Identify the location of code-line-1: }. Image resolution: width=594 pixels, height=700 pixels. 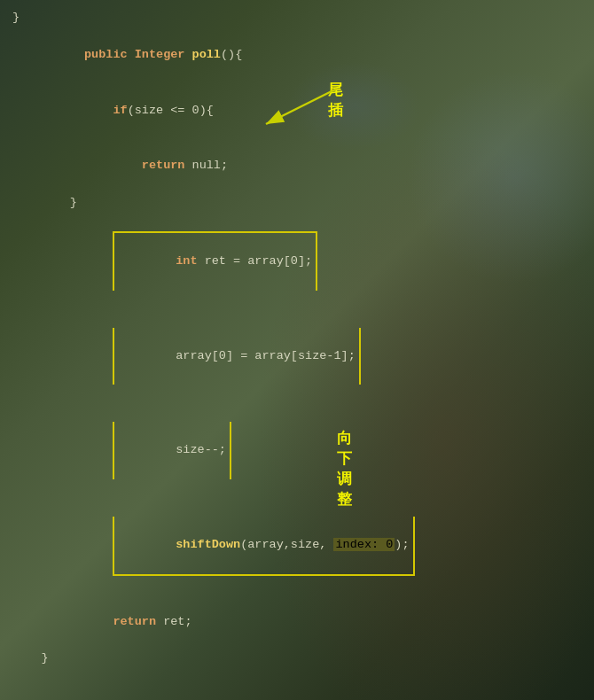
(297, 18).